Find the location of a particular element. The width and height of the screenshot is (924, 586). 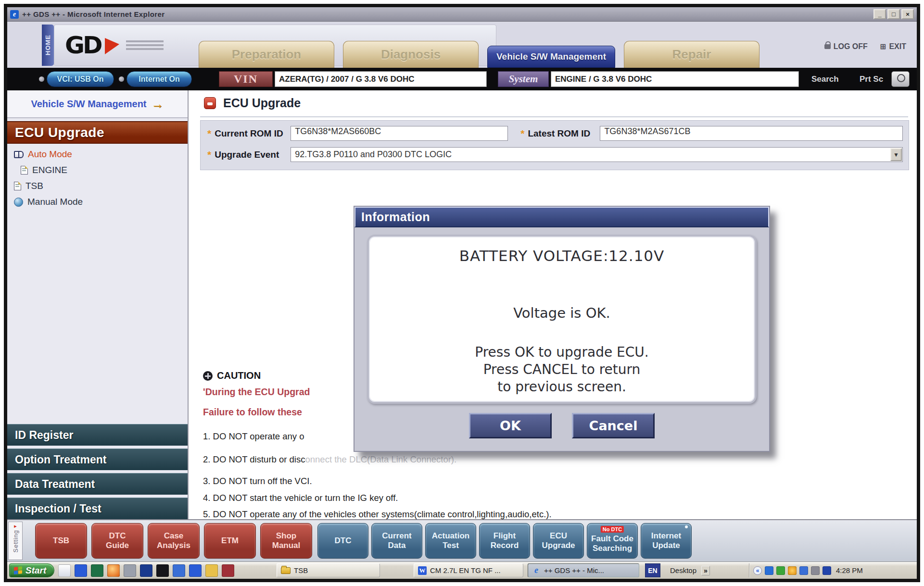

document-icon is located at coordinates (17, 186).